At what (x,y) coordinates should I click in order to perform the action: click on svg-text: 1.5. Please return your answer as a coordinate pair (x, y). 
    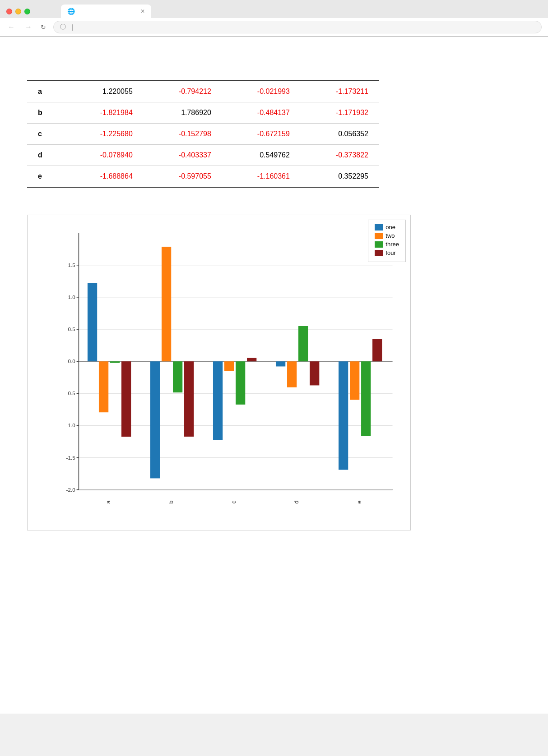
    Looking at the image, I should click on (71, 265).